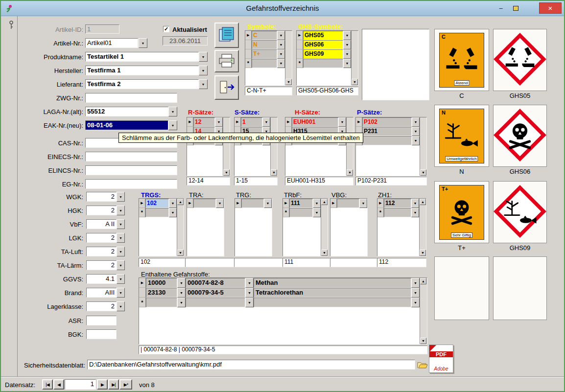 The width and height of the screenshot is (565, 392). Describe the element at coordinates (323, 35) in the screenshot. I see `ghs-value: GHS05` at that location.